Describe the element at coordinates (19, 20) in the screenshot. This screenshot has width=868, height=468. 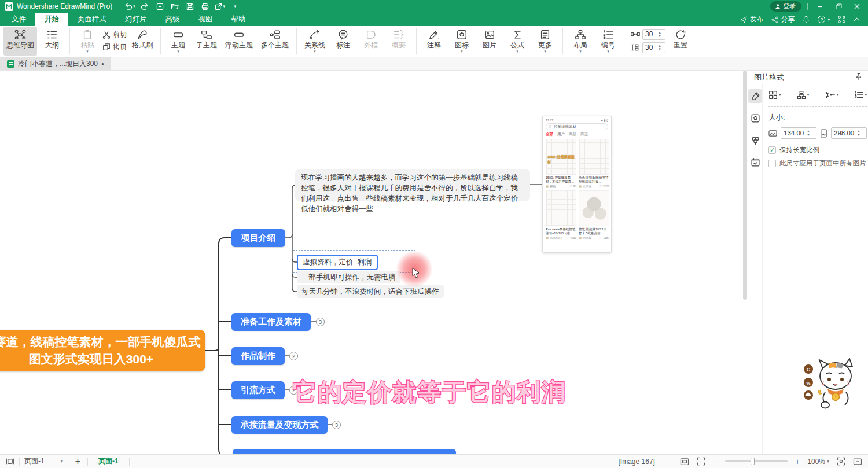
I see `menu-file: 文件` at that location.